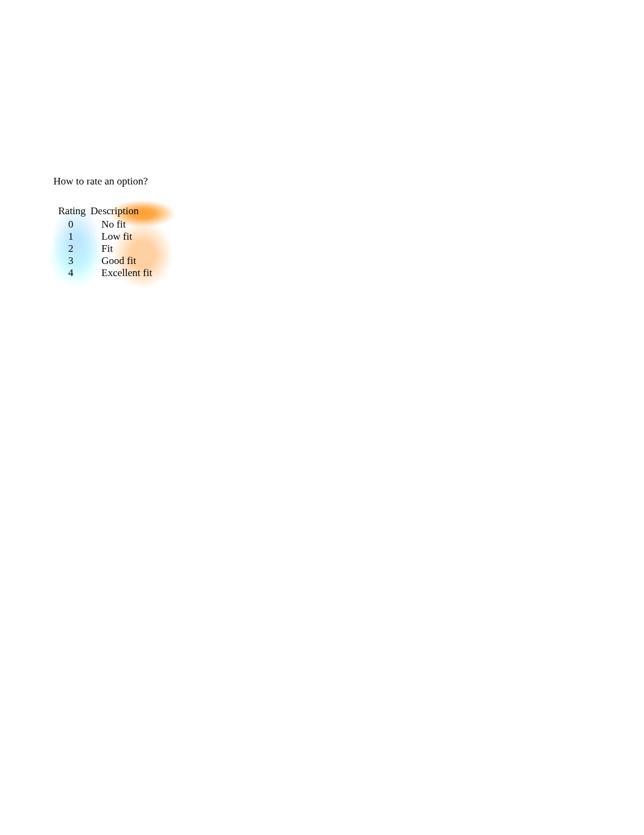 The height and width of the screenshot is (835, 644). I want to click on table-row: 1 Low fit, so click(104, 237).